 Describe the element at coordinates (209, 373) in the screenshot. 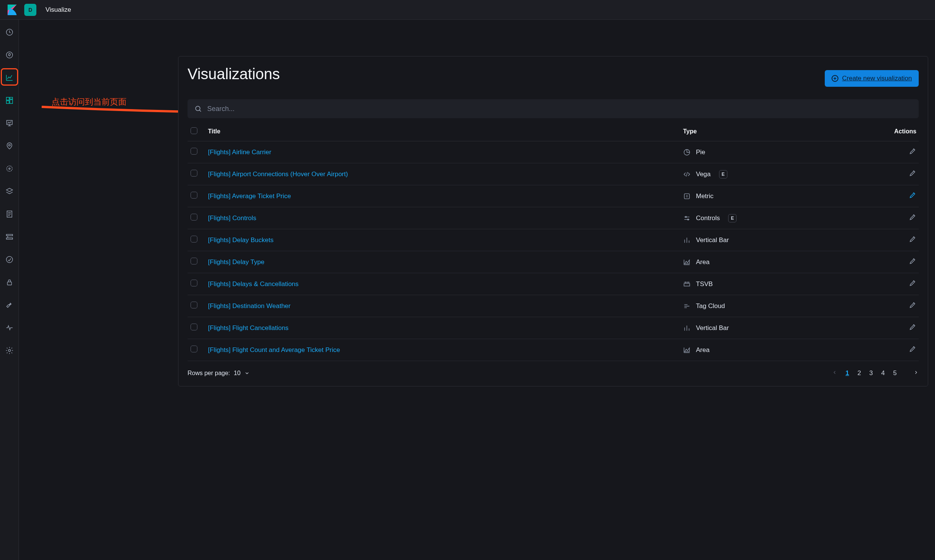

I see `rows-per-page-label: Rows per page:` at that location.